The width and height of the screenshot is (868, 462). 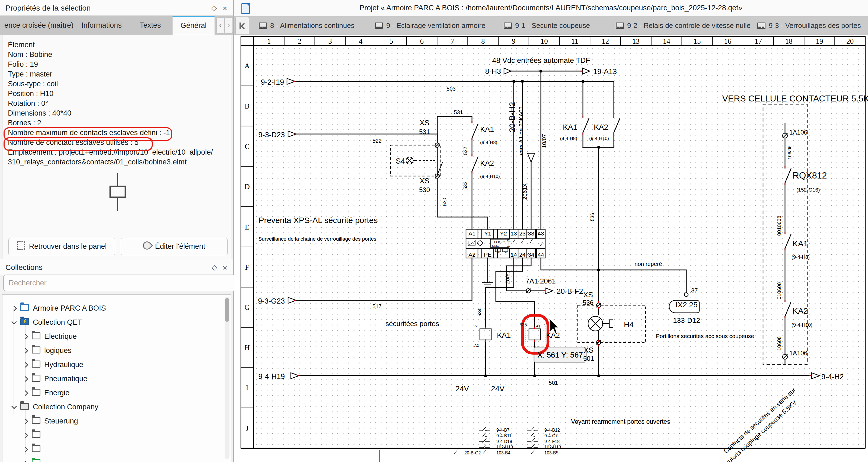 What do you see at coordinates (551, 26) in the screenshot?
I see `folio-tab-bar: 8 - Alimentations continues 9 - Eclairag…` at bounding box center [551, 26].